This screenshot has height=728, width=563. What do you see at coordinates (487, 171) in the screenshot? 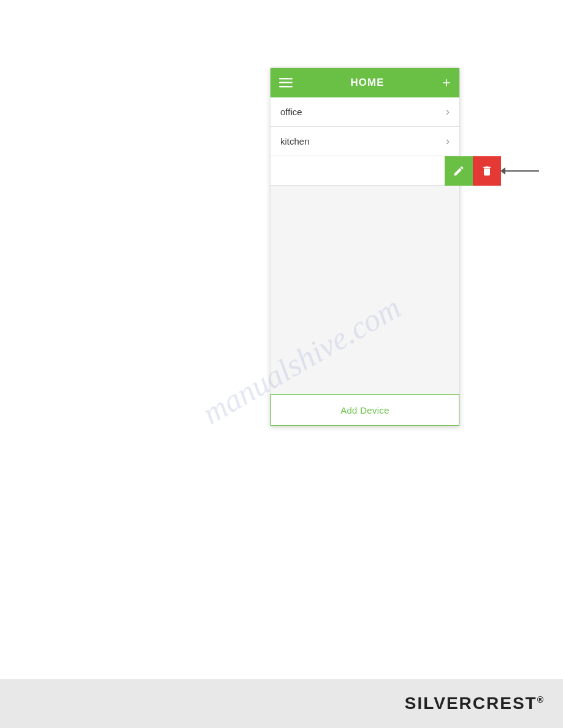
I see `delete-icon` at bounding box center [487, 171].